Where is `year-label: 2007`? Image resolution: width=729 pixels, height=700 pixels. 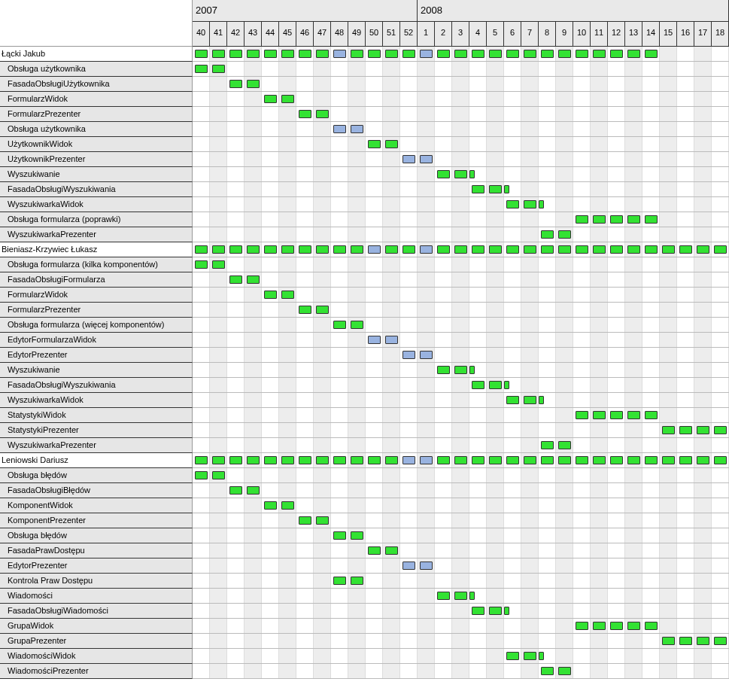 year-label: 2007 is located at coordinates (305, 11).